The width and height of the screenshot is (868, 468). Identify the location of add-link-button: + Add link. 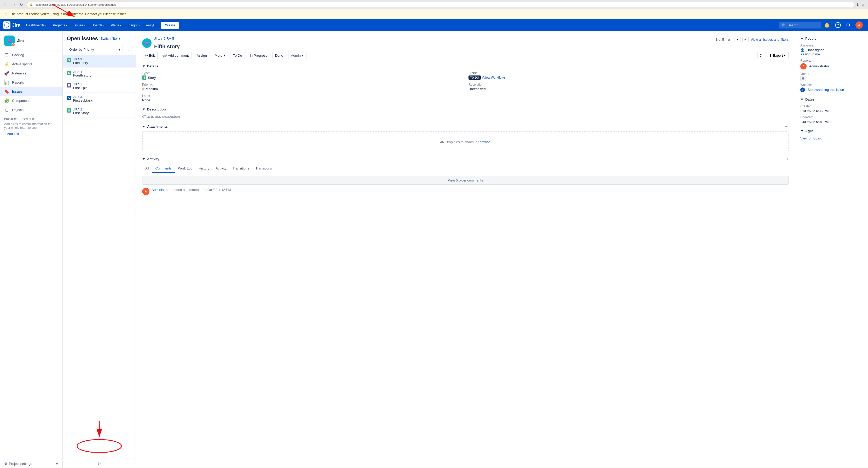
(11, 134).